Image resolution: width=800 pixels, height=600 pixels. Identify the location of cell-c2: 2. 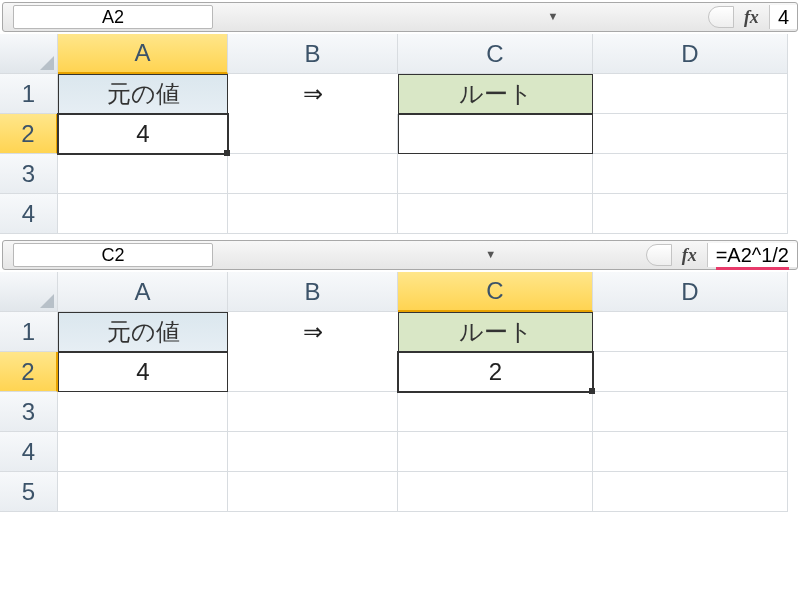
(496, 372).